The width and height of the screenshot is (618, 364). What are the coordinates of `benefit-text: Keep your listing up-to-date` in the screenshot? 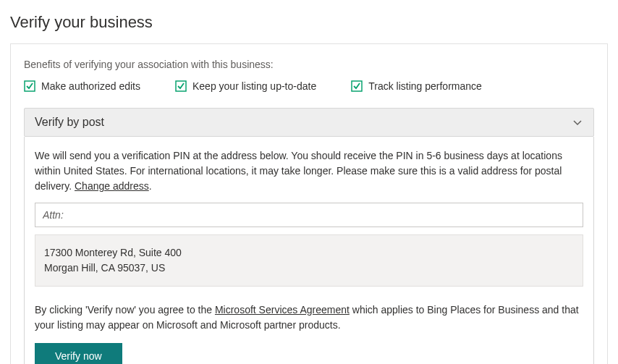 It's located at (255, 86).